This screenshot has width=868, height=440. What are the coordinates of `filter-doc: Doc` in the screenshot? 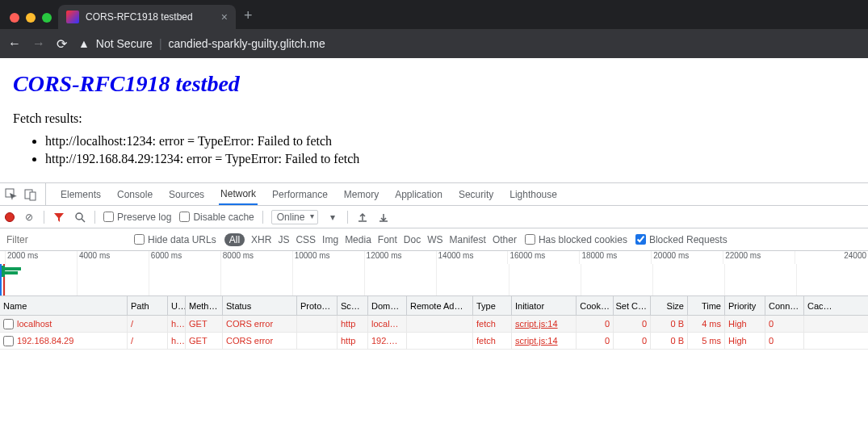 It's located at (412, 240).